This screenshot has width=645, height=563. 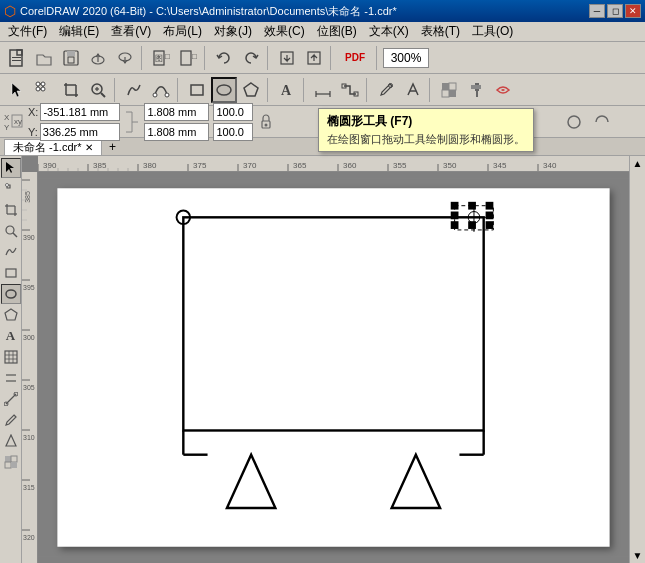 What do you see at coordinates (188, 58) in the screenshot?
I see `export-button: □` at bounding box center [188, 58].